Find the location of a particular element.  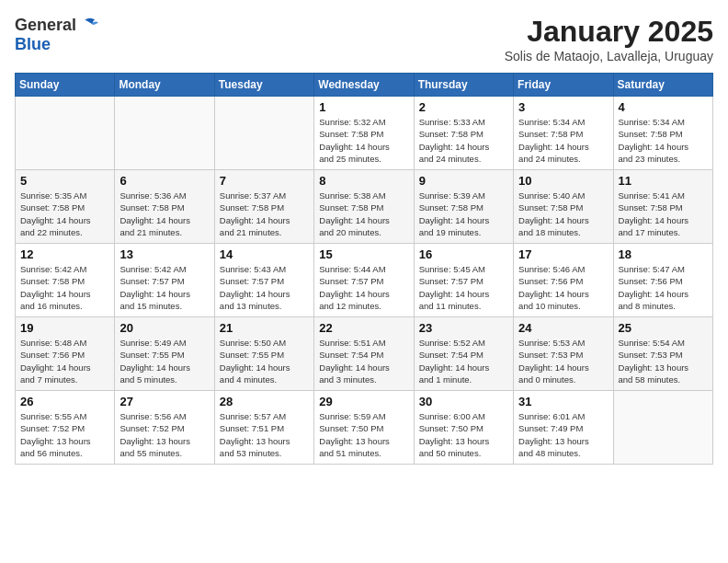

calendar-cell: 21Sunrise: 5:50 AMSunset: 7:55 PMDayligh… is located at coordinates (264, 354).